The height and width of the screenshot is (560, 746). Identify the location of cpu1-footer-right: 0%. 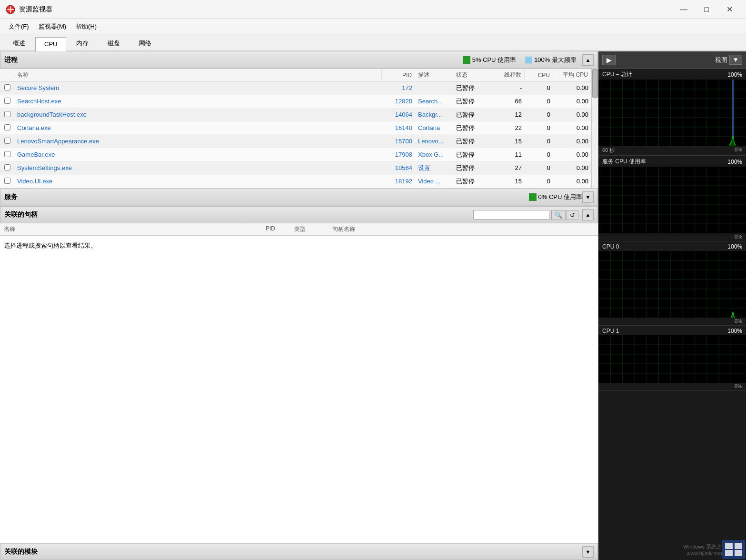
(738, 386).